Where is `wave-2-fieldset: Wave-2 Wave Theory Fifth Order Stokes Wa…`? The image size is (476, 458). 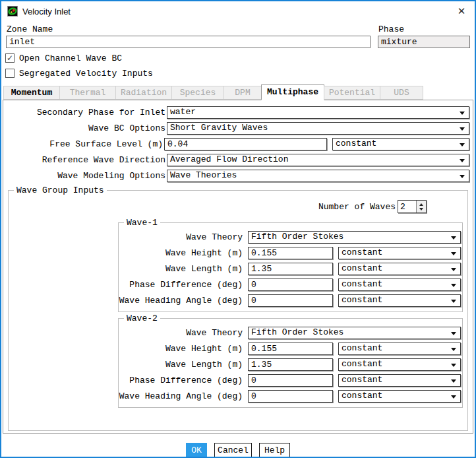 wave-2-fieldset: Wave-2 Wave Theory Fifth Order Stokes Wa… is located at coordinates (290, 360).